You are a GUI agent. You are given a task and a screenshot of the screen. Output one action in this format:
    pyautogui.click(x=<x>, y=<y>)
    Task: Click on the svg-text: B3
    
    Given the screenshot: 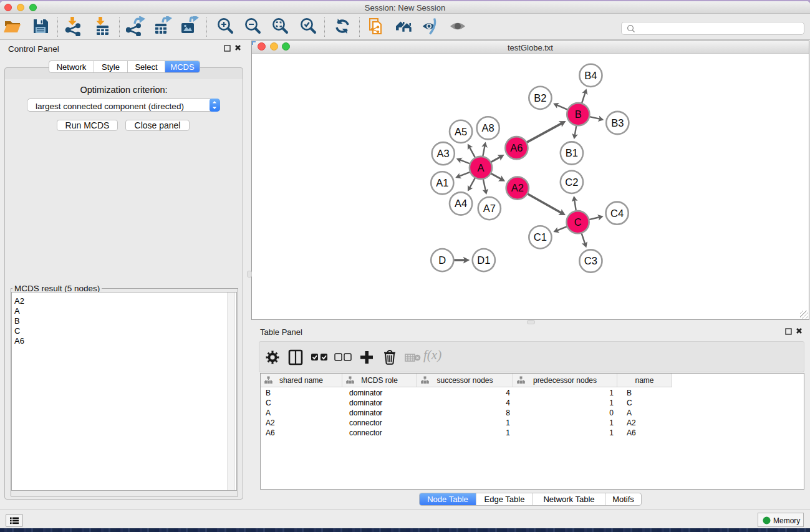 What is the action you would take?
    pyautogui.click(x=617, y=123)
    